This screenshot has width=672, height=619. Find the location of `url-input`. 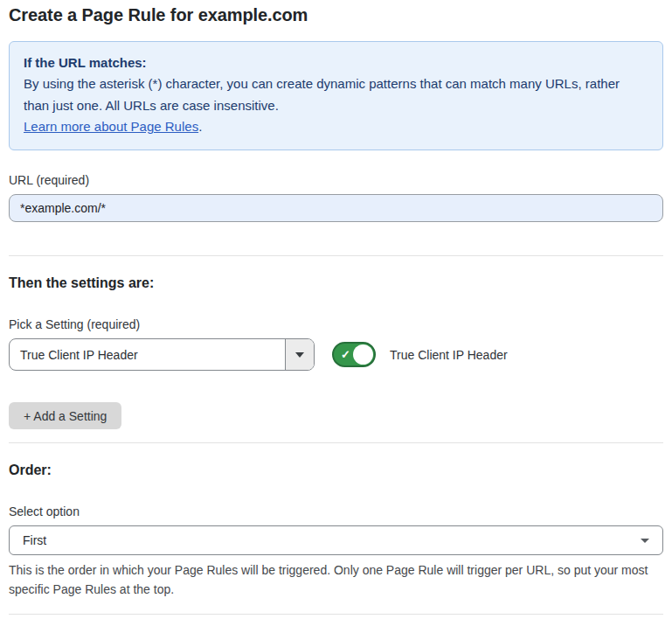

url-input is located at coordinates (336, 208).